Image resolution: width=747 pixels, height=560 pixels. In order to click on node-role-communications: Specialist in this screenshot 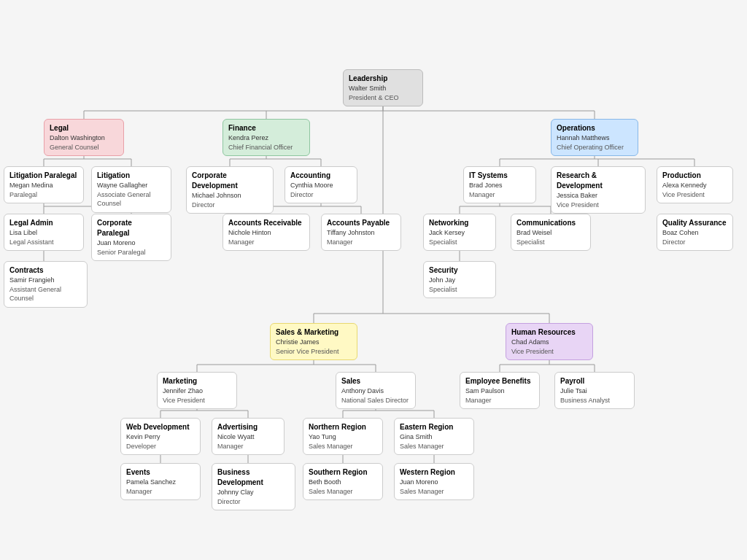, I will do `click(551, 242)`.